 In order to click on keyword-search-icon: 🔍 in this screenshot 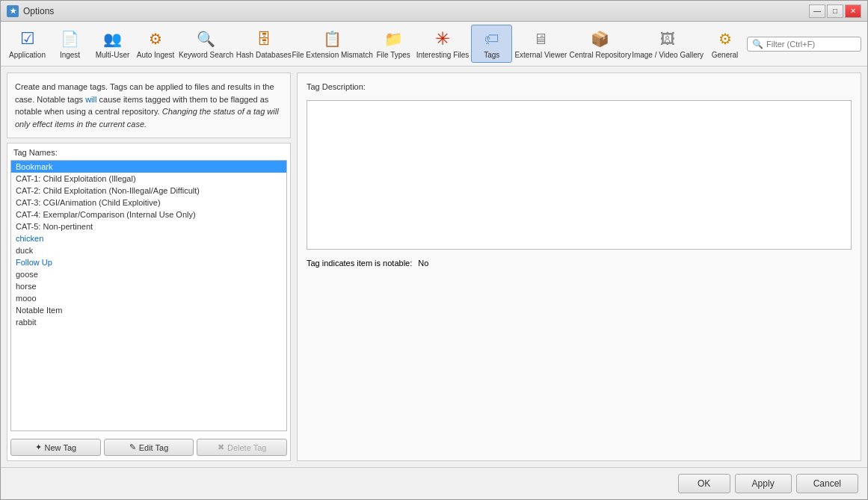, I will do `click(206, 39)`.